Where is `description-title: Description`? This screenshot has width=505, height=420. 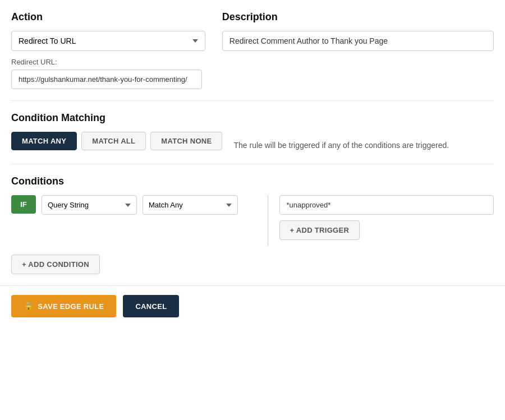 description-title: Description is located at coordinates (358, 17).